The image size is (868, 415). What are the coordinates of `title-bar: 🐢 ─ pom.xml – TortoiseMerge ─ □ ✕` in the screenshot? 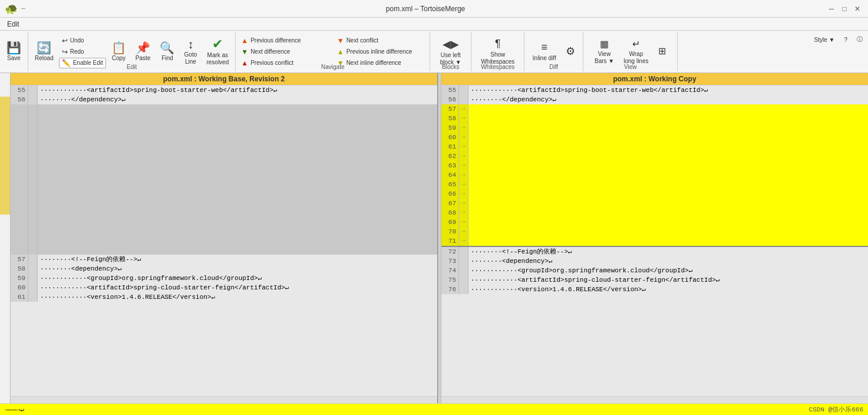 It's located at (434, 9).